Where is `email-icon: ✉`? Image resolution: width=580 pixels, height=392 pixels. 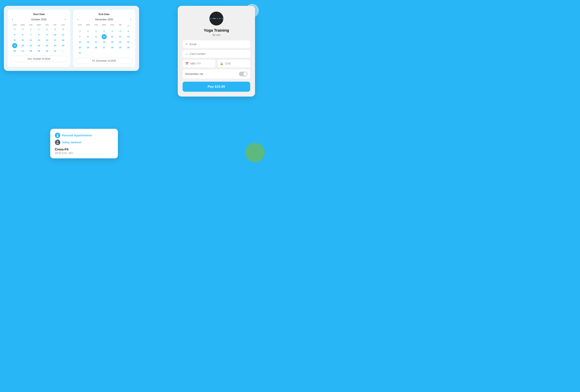 email-icon: ✉ is located at coordinates (186, 44).